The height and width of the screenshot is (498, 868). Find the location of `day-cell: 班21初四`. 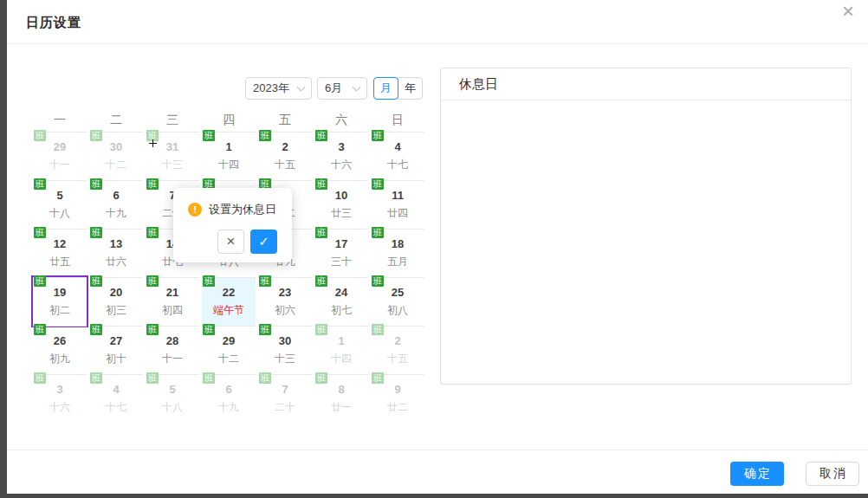

day-cell: 班21初四 is located at coordinates (172, 301).